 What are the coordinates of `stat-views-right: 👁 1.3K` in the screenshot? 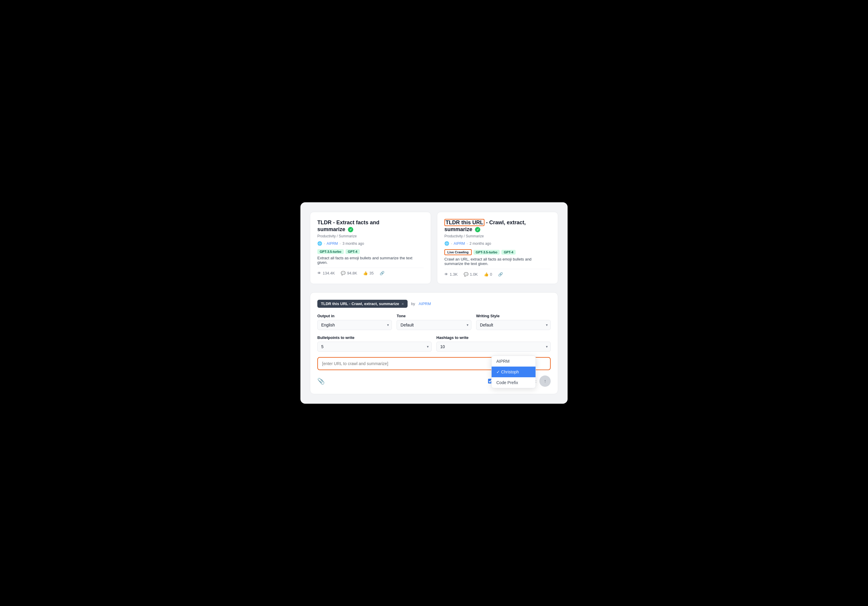 It's located at (451, 274).